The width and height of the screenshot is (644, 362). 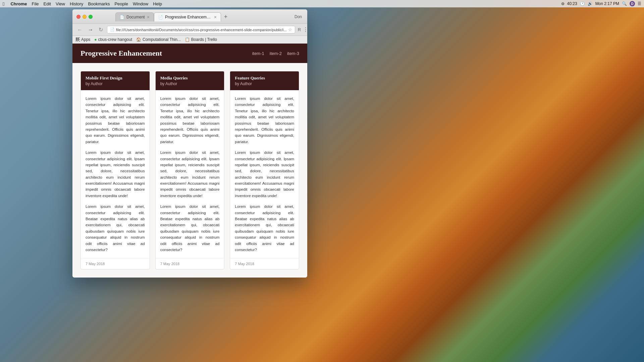 I want to click on title-bar-top: 📄 Document × 📄 Progressive Enhancement -…, so click(x=190, y=17).